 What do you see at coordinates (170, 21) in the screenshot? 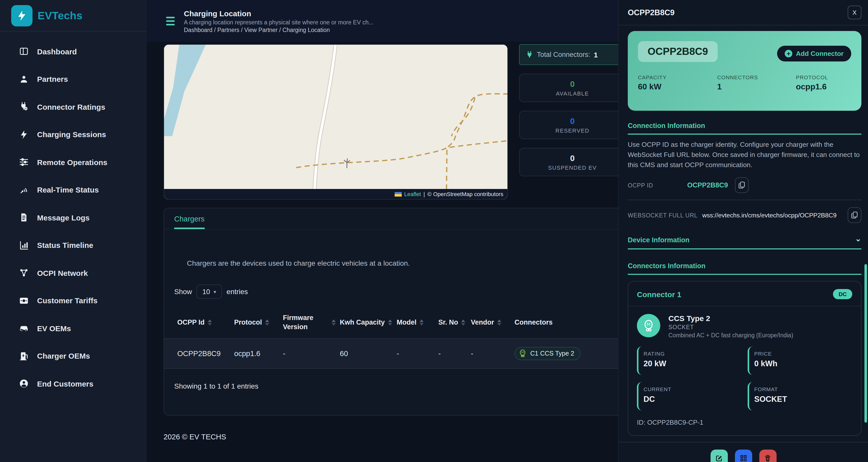
I see `hamburger-menu-icon` at bounding box center [170, 21].